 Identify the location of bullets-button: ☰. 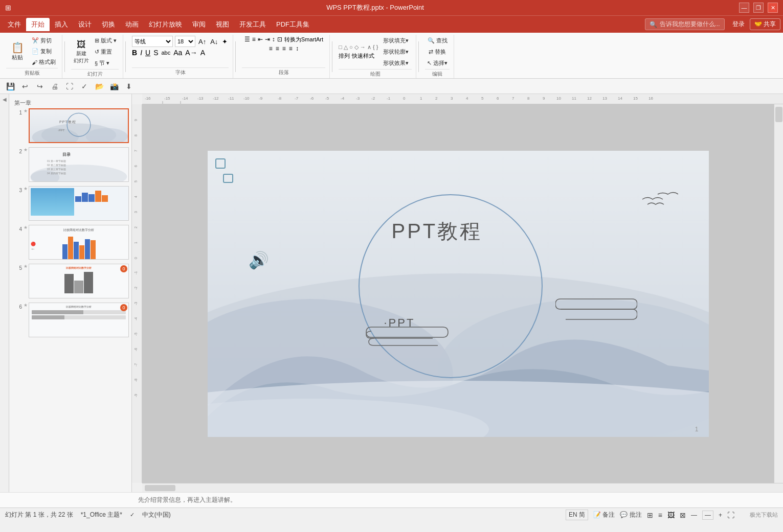
(248, 40).